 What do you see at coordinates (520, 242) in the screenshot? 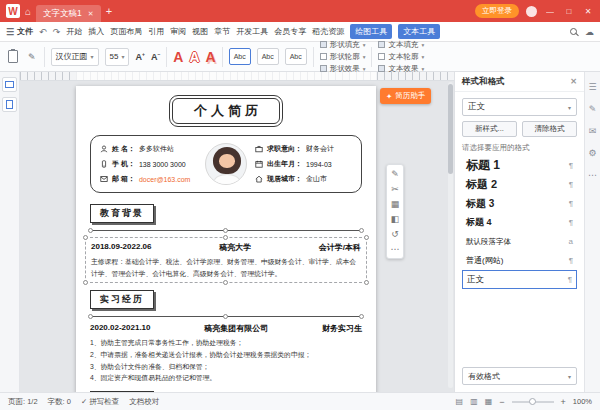
I see `style-item-default-font: 默认段落字体a` at bounding box center [520, 242].